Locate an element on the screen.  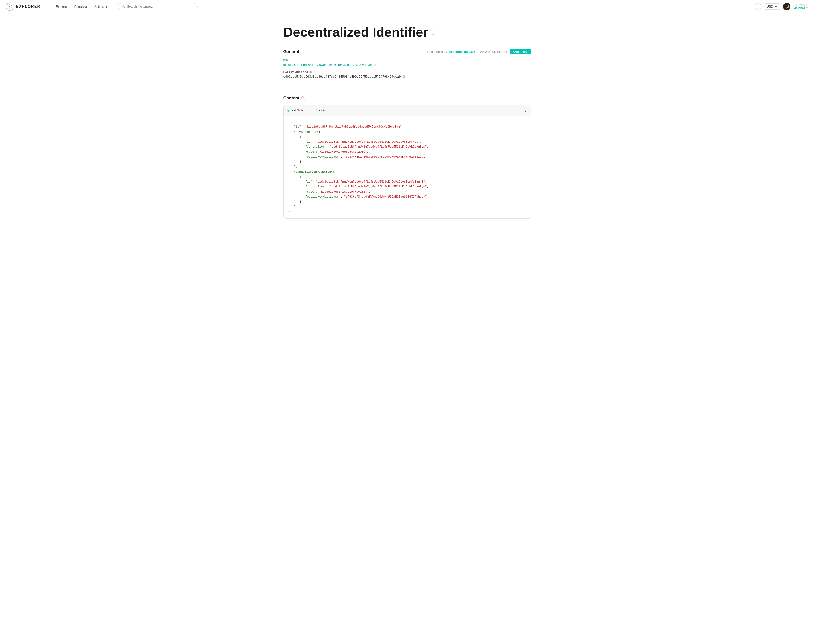
json-card: ◆ e9b3cbb....45fdca9 ⇣ { "id": "did:iota… is located at coordinates (407, 162).